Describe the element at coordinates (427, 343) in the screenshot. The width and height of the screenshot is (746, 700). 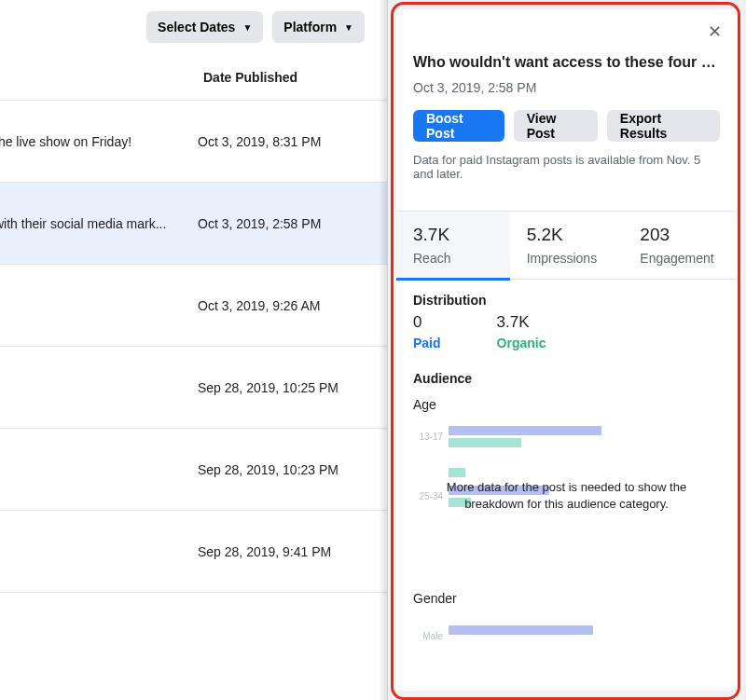
I see `paid-label: Paid` at that location.